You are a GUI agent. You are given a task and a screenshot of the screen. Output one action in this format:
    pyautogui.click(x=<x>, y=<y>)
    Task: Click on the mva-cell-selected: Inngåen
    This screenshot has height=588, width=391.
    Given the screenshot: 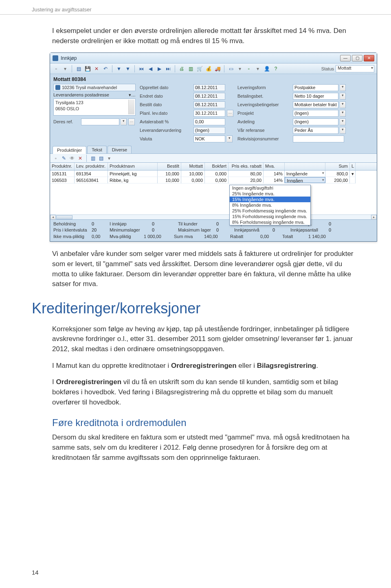 What is the action you would take?
    pyautogui.click(x=305, y=180)
    